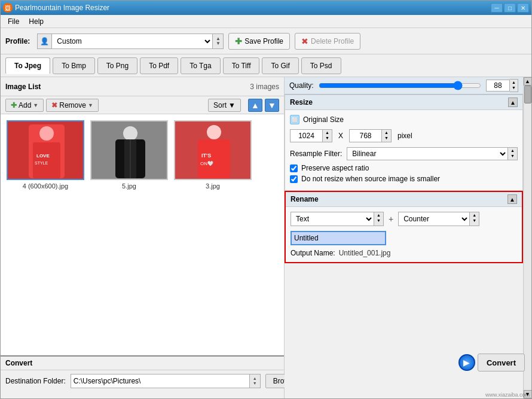 This screenshot has width=532, height=399. What do you see at coordinates (266, 41) in the screenshot?
I see `toolbar: Profile: 👤 Custom ▲ ▼ ✚ Save Profile ✖ D…` at bounding box center [266, 41].